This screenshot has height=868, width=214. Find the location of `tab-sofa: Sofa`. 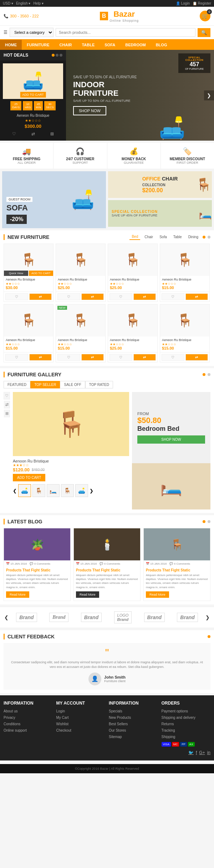

tab-sofa: Sofa is located at coordinates (163, 237).